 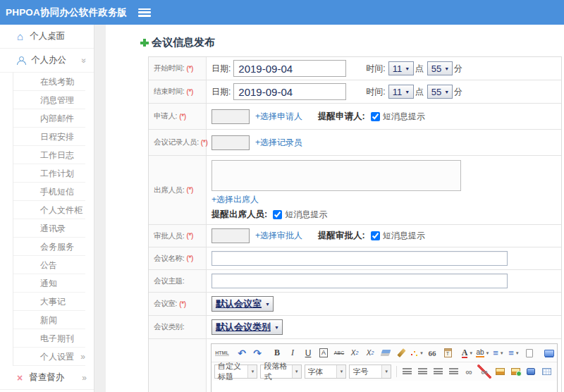 I want to click on start-minute-select: 55 ▼, so click(x=440, y=68).